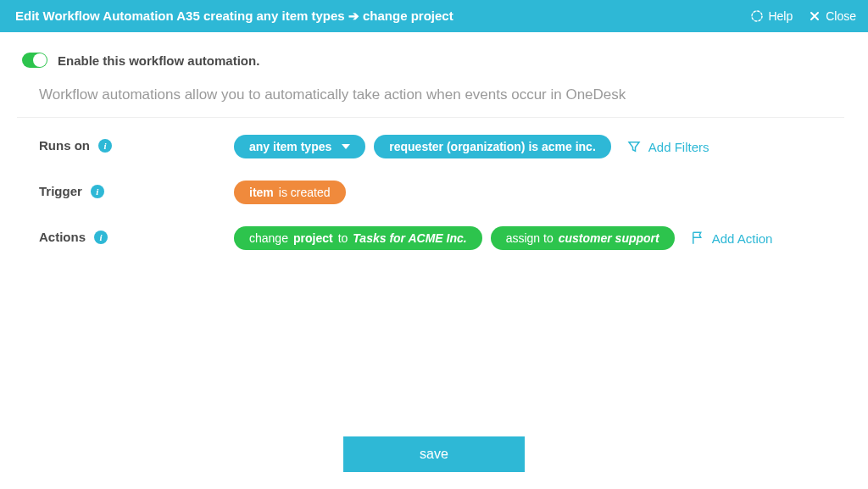  Describe the element at coordinates (841, 16) in the screenshot. I see `close-label: Close` at that location.